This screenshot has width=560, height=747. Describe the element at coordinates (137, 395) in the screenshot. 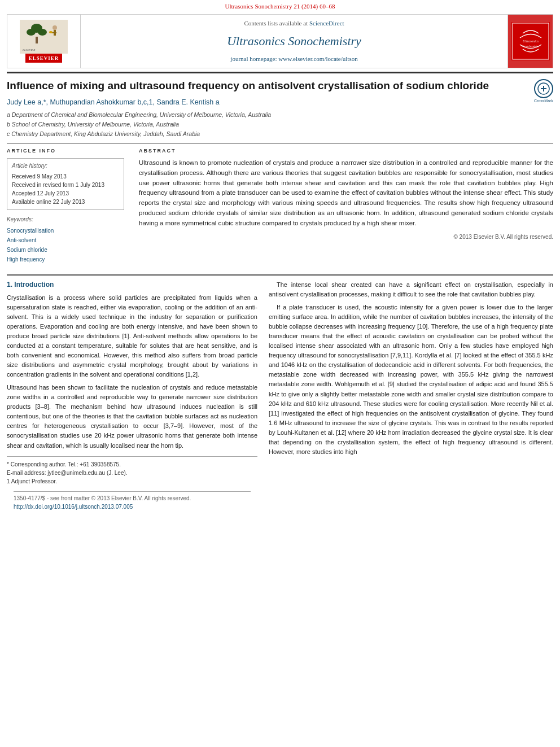

I see `left-column: 1. Introduction Crystallisation is a pro…` at that location.